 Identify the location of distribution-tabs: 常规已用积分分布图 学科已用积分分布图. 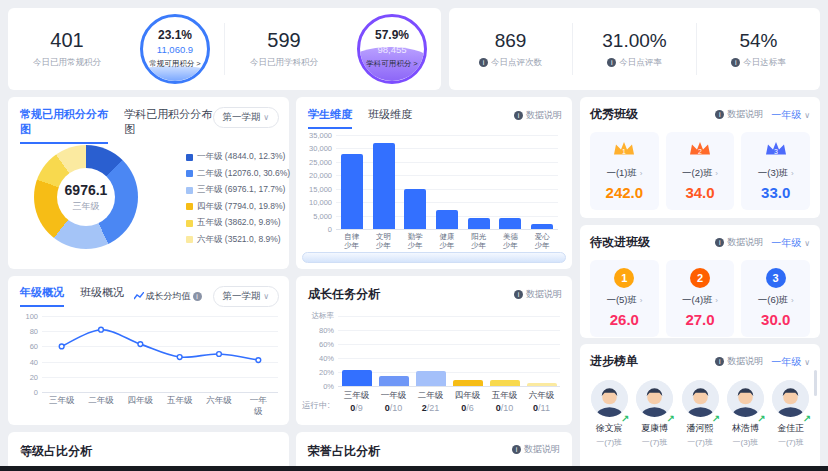
(116, 126).